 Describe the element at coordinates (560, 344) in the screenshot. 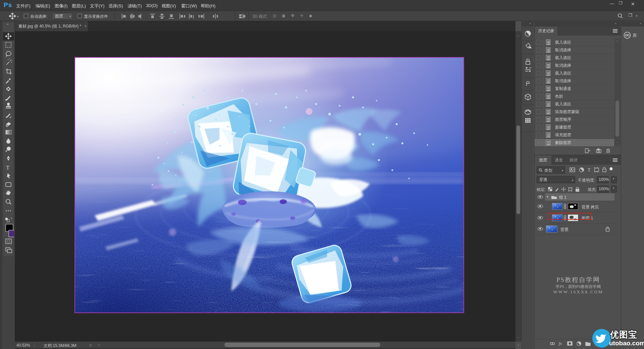

I see `svg-text: fx` at that location.